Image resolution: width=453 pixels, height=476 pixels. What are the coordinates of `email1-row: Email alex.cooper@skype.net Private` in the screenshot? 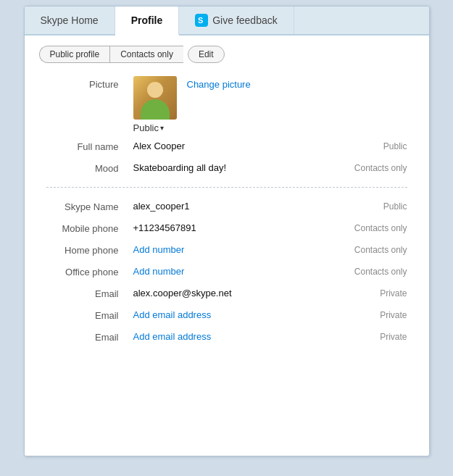 It's located at (227, 293).